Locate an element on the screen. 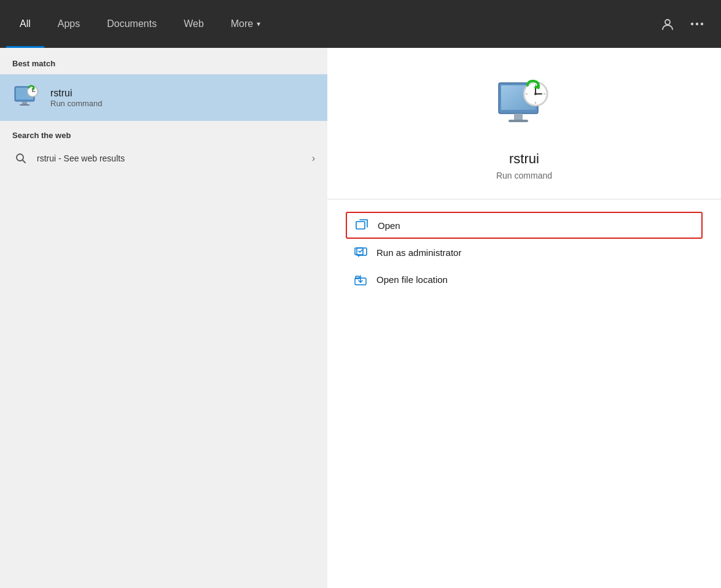  run-as-admin-icon is located at coordinates (360, 252).